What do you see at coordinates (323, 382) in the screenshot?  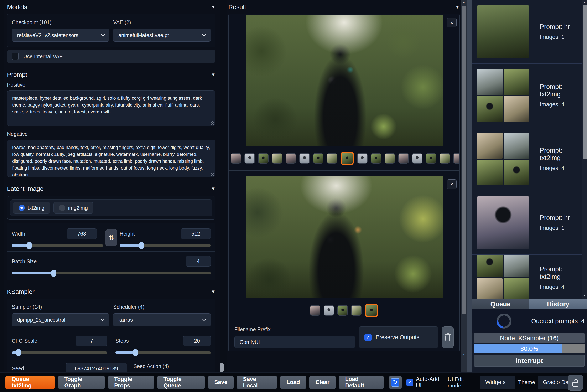 I see `clear-button: Clear` at bounding box center [323, 382].